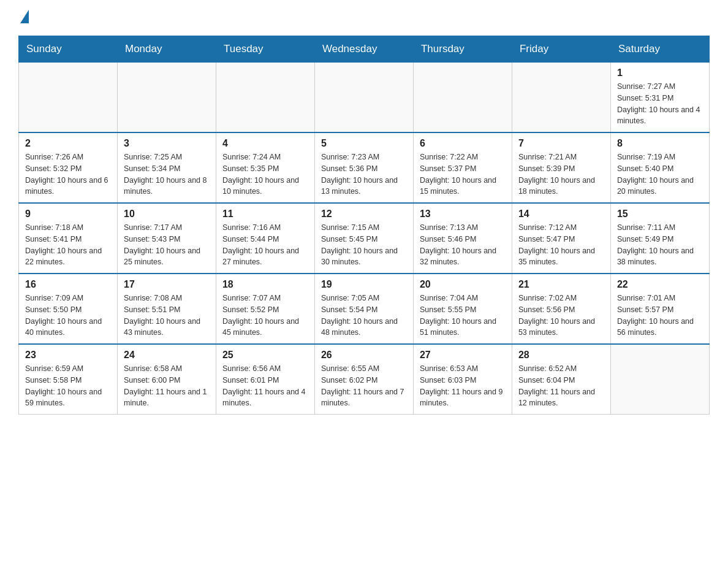 The image size is (728, 563). Describe the element at coordinates (69, 168) in the screenshot. I see `calendar-cell: 2Sunrise: 7:26 AM Sunset: 5:32 PM Daylig…` at that location.